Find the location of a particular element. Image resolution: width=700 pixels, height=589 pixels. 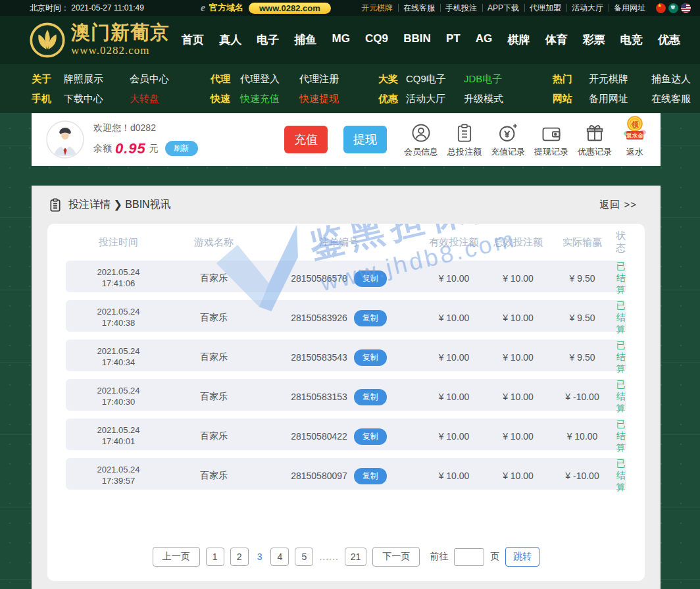

breadcrumb-section: 投注详情 is located at coordinates (89, 204).